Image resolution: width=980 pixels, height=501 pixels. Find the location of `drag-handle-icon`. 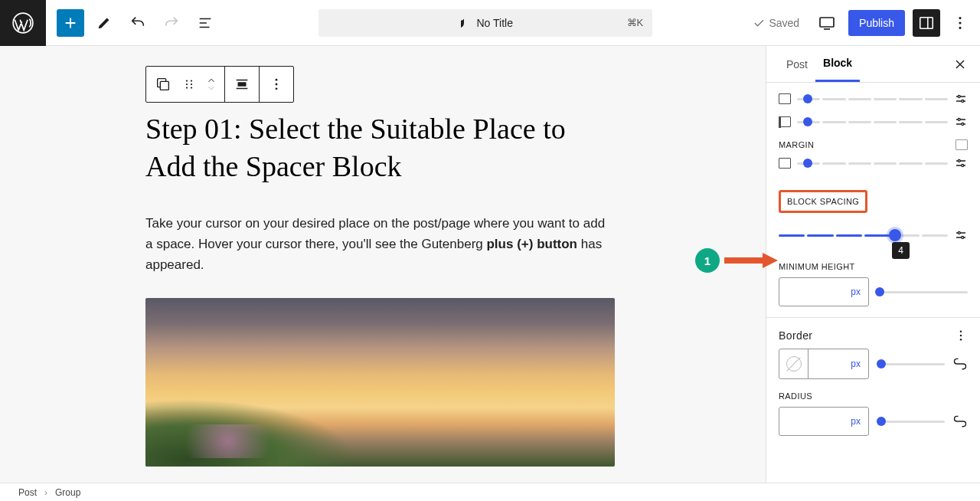

drag-handle-icon is located at coordinates (189, 84).